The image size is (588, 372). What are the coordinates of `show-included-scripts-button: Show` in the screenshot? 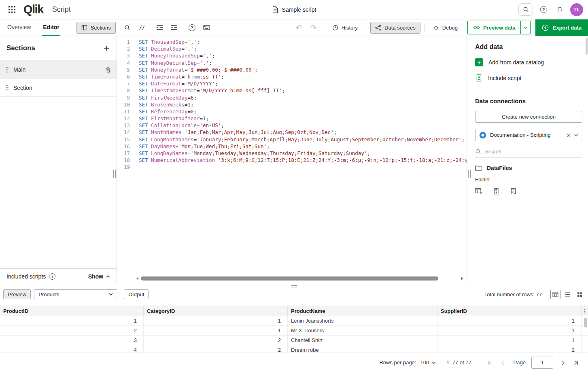 It's located at (99, 276).